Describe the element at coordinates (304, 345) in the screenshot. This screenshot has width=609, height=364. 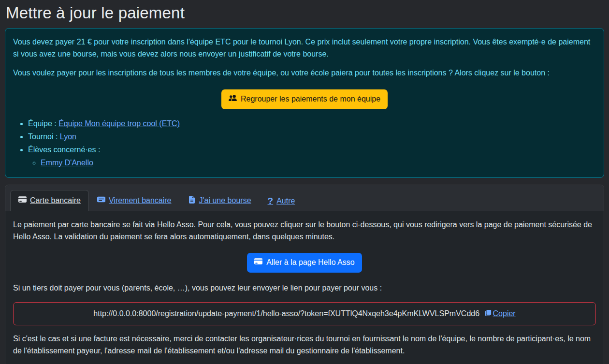
I see `invoice-paragraph: Si c'est le cas et si une facture est né…` at that location.